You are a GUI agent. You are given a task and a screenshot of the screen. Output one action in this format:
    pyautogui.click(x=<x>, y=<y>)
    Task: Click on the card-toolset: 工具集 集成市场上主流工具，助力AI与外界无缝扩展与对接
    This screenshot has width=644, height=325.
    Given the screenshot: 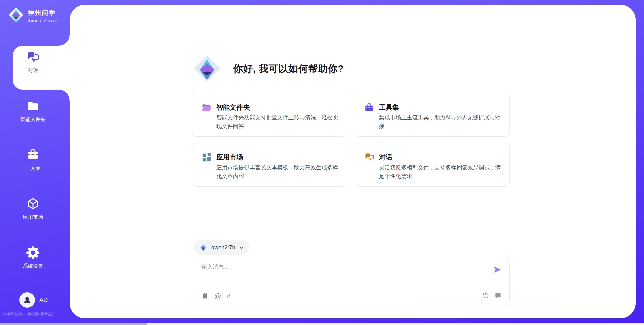 What is the action you would take?
    pyautogui.click(x=432, y=115)
    